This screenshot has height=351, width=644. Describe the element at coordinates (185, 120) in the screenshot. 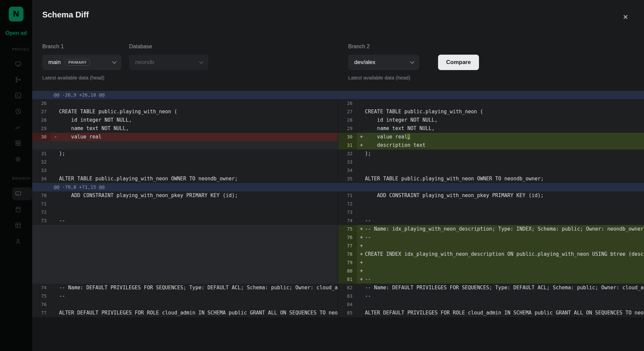

I see `diff-line-left: 28 id integer NOT NULL,` at that location.